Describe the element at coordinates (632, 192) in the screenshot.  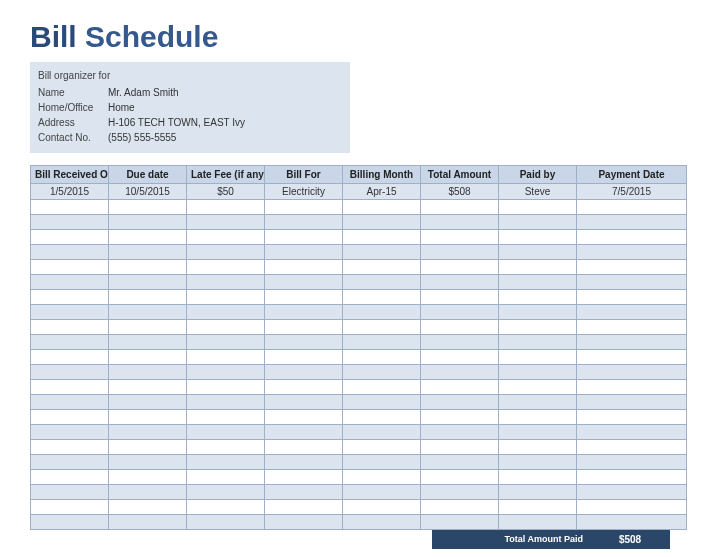
I see `cell-paydate: 7/5/2015` at that location.